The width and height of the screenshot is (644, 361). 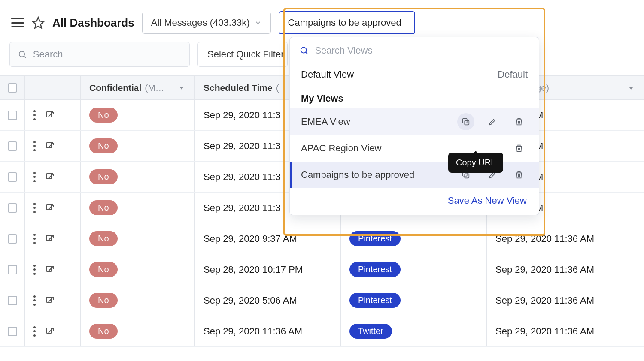 I want to click on cell-scheduled-time: Sep 28, 2020 10:17 PM, so click(x=268, y=269).